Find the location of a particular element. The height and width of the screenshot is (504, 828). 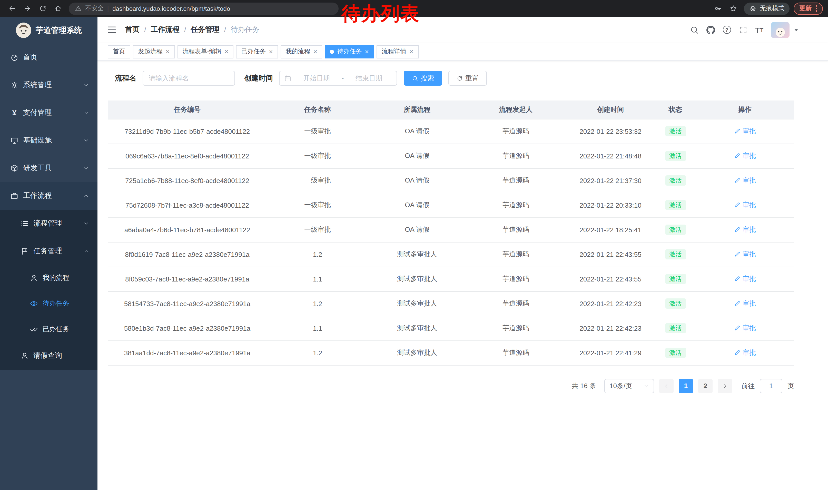

create-time-cell: 2022-01-22 23:53:32 is located at coordinates (611, 131).